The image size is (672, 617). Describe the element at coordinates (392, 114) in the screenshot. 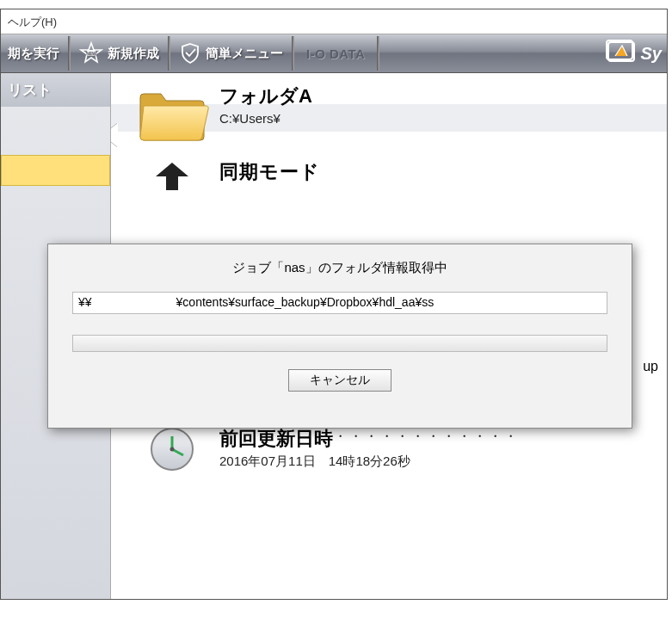

I see `folder-a-row: フォルダA C:¥Users¥` at that location.